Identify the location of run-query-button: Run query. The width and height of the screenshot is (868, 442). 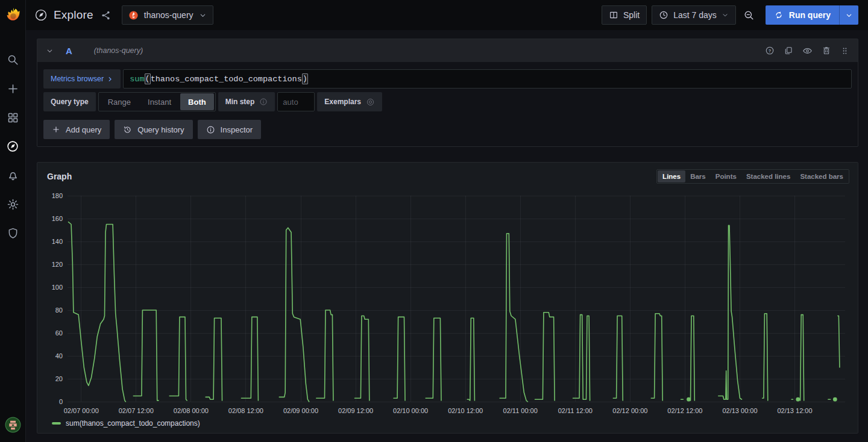
(812, 15).